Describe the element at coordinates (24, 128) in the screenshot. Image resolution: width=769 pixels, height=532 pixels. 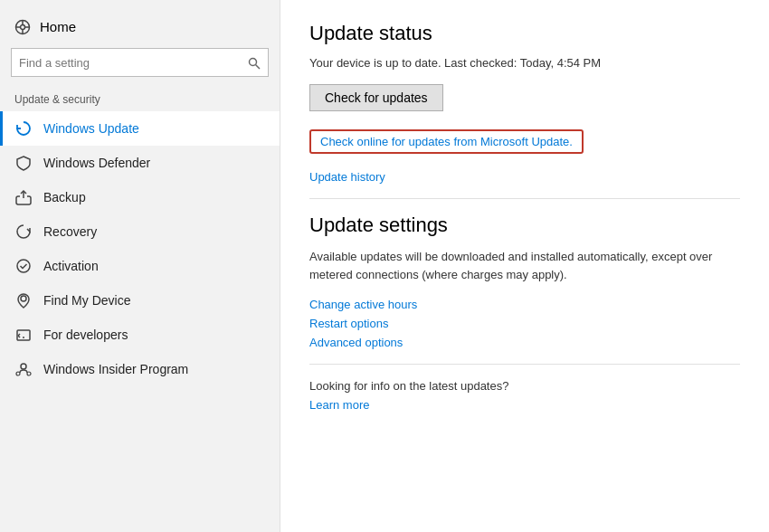
I see `windows-update-icon` at that location.